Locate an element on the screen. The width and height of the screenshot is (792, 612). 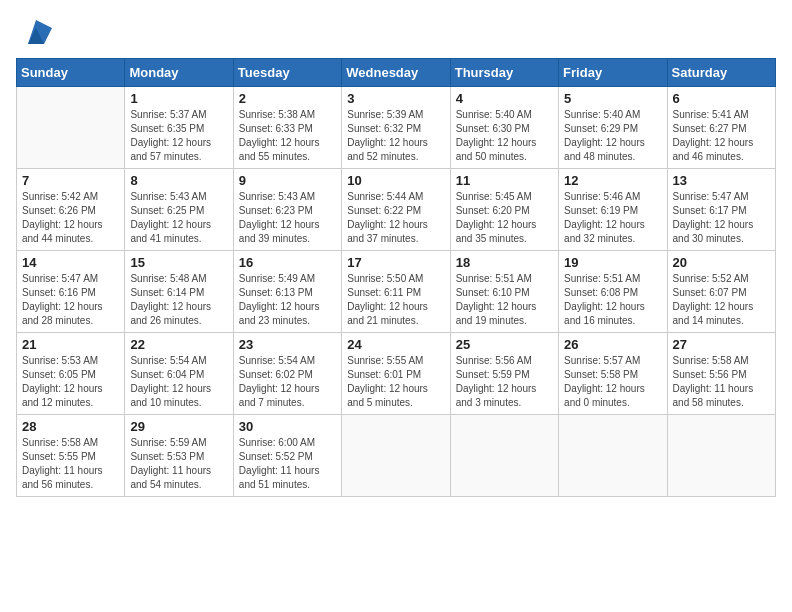
day-info: Sunrise: 5:48 AM Sunset: 6:14 PM Dayligh… is located at coordinates (178, 300).